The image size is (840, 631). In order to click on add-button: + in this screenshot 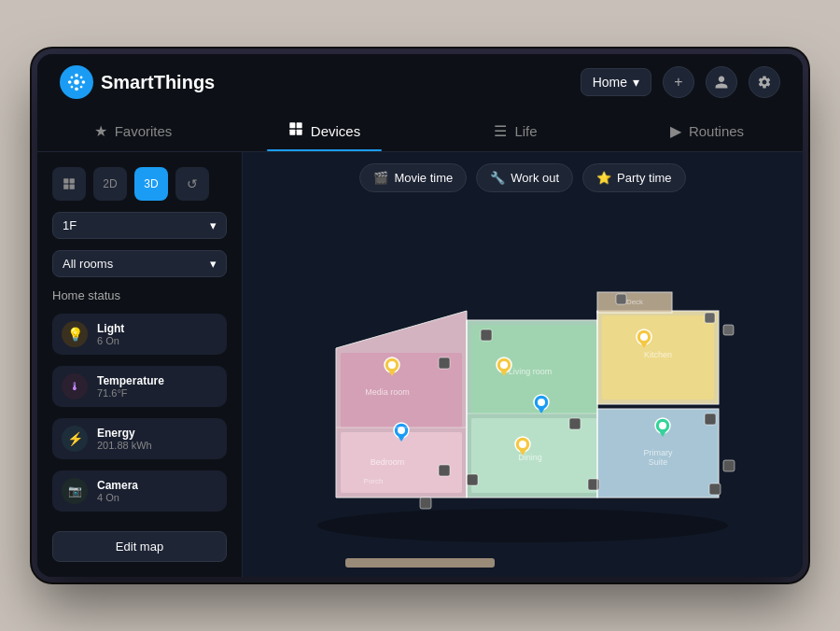, I will do `click(679, 82)`.